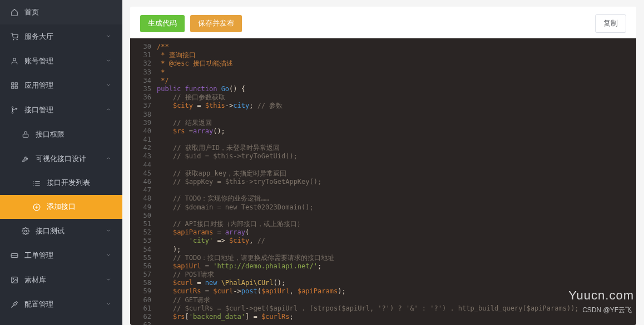  Describe the element at coordinates (61, 61) in the screenshot. I see `sidebar-item: 账号管理` at that location.